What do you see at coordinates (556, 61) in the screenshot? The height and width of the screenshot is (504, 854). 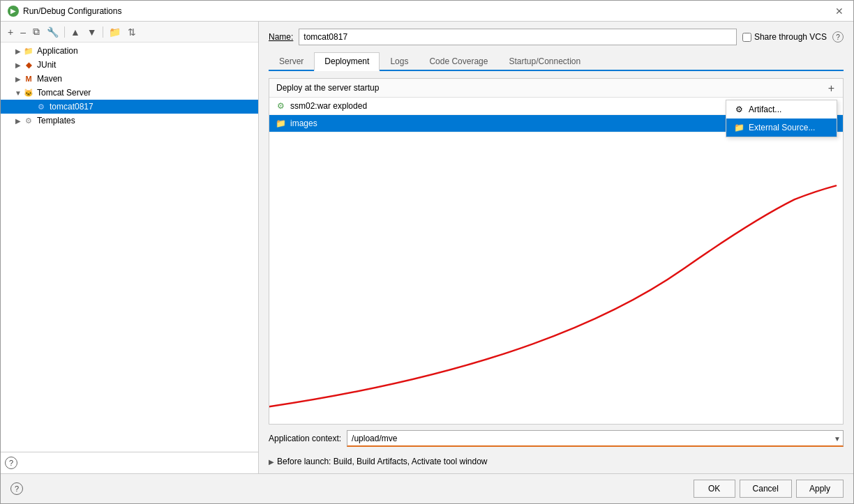 I see `tabs-container: Server Deployment Logs Code Coverage Sta…` at bounding box center [556, 61].